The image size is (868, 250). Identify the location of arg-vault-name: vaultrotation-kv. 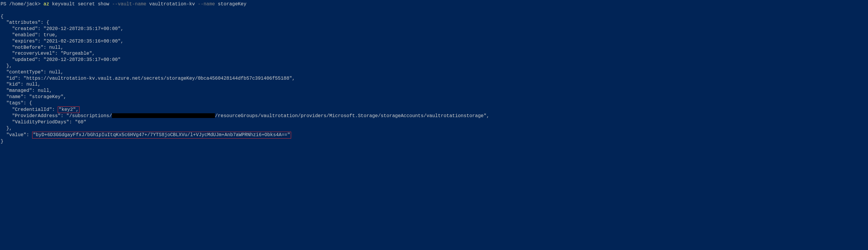
(172, 4).